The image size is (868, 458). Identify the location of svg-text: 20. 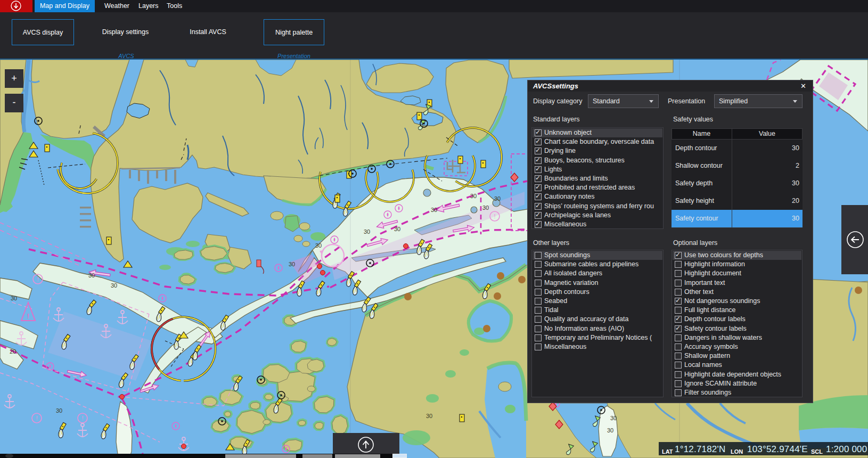
(13, 351).